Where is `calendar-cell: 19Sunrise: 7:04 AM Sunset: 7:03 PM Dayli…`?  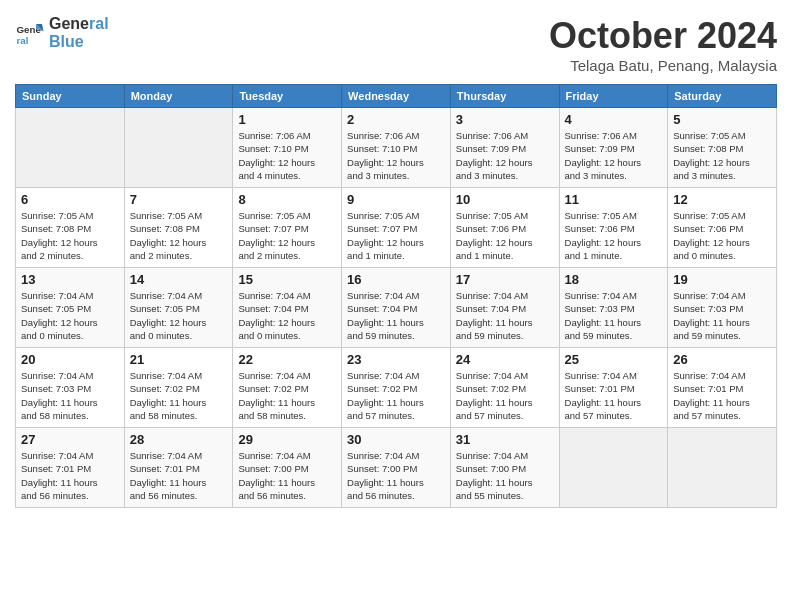 calendar-cell: 19Sunrise: 7:04 AM Sunset: 7:03 PM Dayli… is located at coordinates (722, 308).